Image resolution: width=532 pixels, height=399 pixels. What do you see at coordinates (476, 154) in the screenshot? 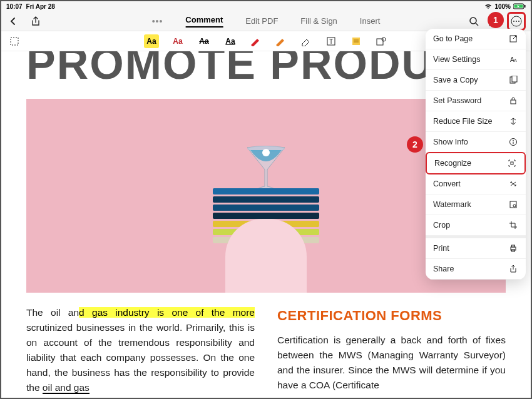
I see `more-options-menu: Go to PageView SettingsAASave a CopySet …` at bounding box center [476, 154].